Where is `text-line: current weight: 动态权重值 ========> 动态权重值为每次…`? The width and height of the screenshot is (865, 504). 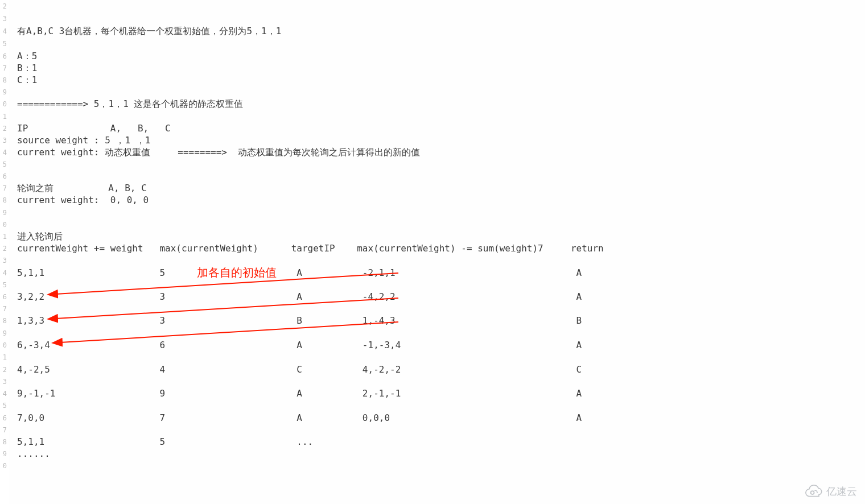
text-line: current weight: 动态权重值 ========> 动态权重值为每次… is located at coordinates (219, 152).